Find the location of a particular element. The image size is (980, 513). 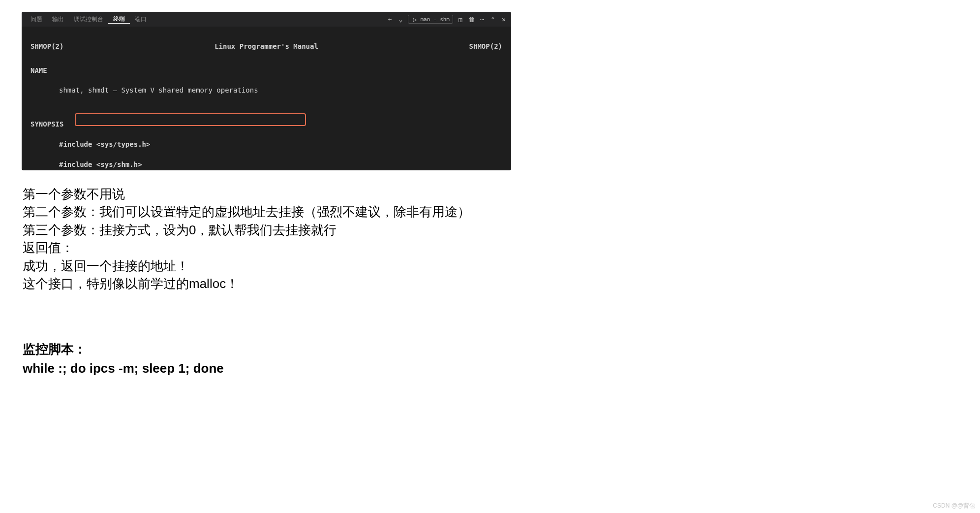

runner-icon: ▷ is located at coordinates (415, 19).